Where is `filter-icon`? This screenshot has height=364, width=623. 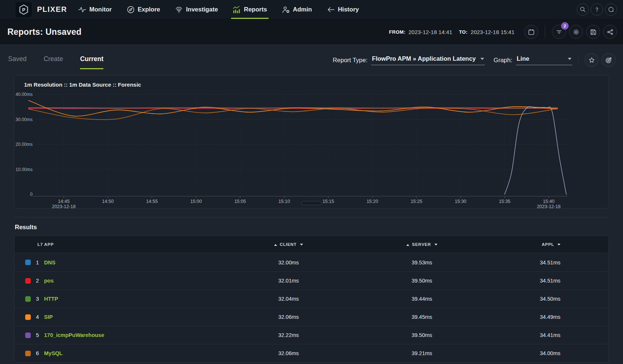 filter-icon is located at coordinates (559, 32).